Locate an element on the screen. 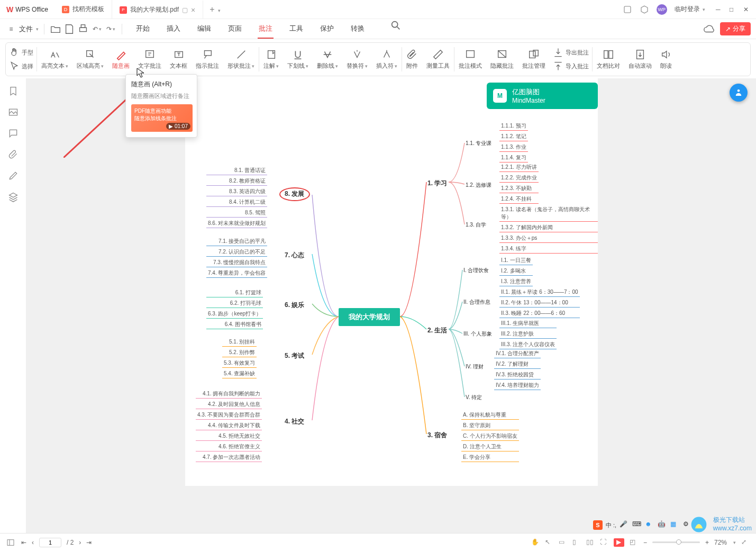 This screenshot has height=551, width=756. close-button: ✕ is located at coordinates (747, 10).